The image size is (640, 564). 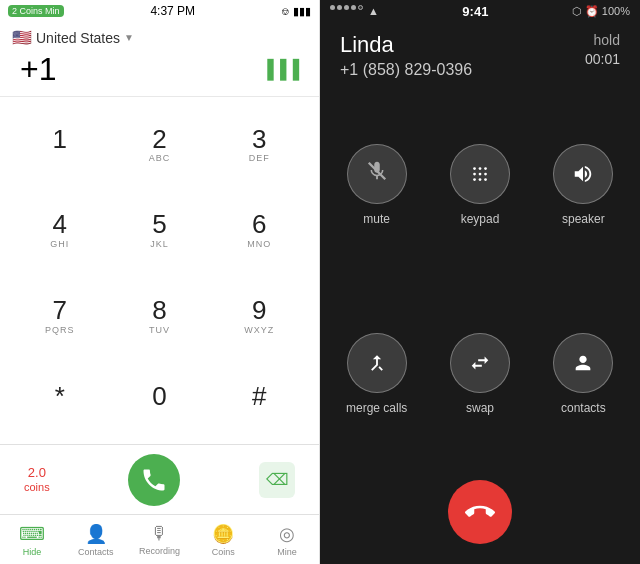 I want to click on speaker-button: speaker, so click(x=584, y=185).